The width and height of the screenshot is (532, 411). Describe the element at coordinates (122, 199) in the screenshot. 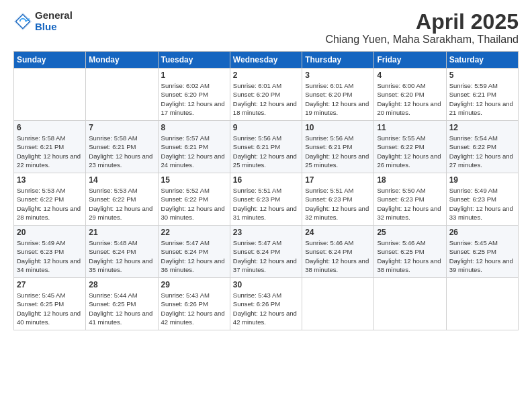

I see `calendar-cell: 14Sunrise: 5:53 AMSunset: 6:22 PMDayligh…` at that location.